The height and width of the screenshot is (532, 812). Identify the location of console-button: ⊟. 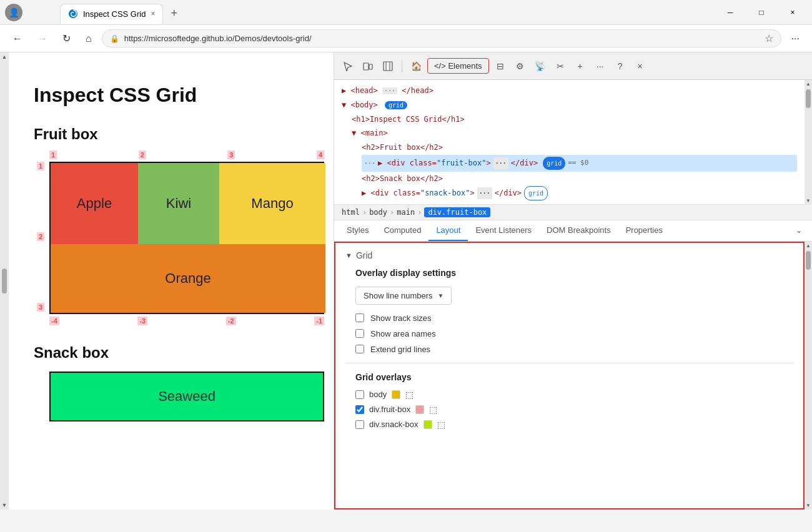
(500, 66).